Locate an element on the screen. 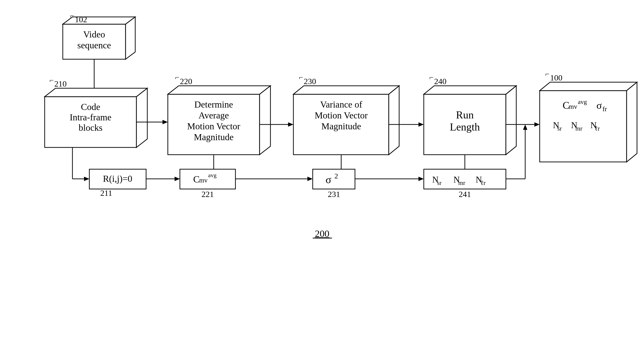  node-100-sigma: σ is located at coordinates (599, 105).